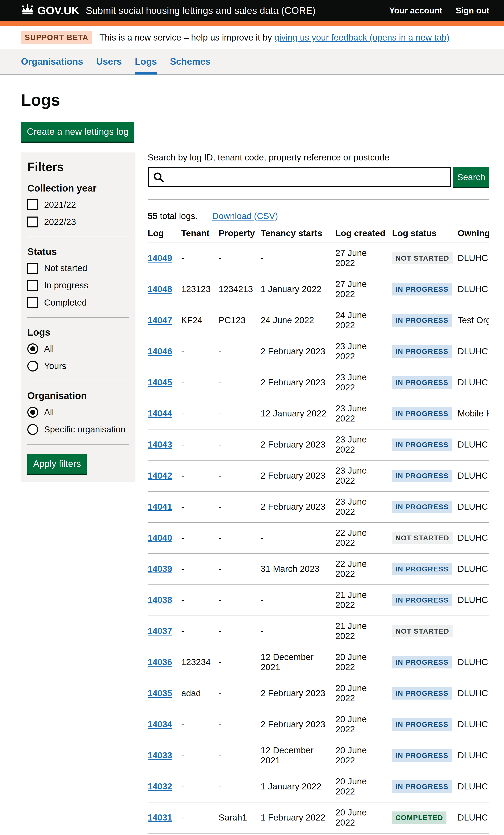 The height and width of the screenshot is (835, 504). I want to click on create-lettings-log-button: Create a new lettings log, so click(78, 132).